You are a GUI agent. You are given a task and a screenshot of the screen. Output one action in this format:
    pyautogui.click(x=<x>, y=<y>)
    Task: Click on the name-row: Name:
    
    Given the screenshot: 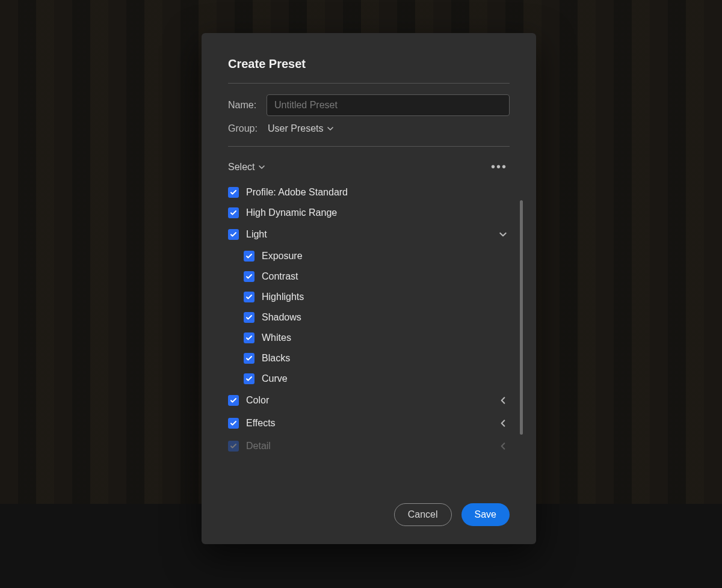 What is the action you would take?
    pyautogui.click(x=369, y=105)
    